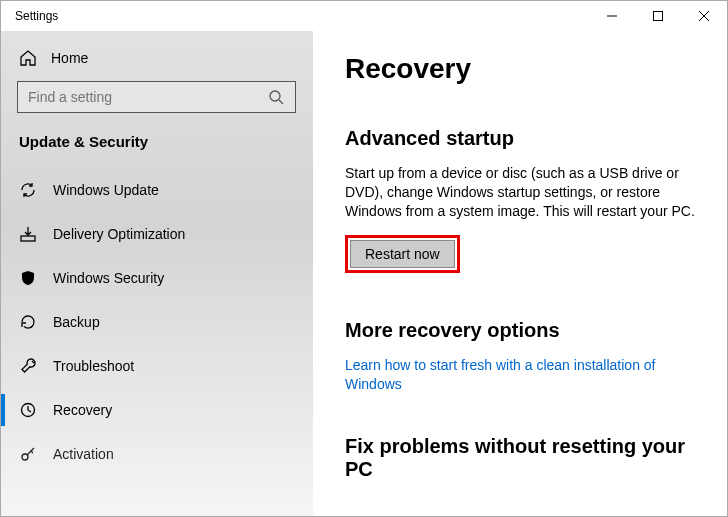 The height and width of the screenshot is (517, 728). Describe the element at coordinates (28, 410) in the screenshot. I see `recovery-icon` at that location.